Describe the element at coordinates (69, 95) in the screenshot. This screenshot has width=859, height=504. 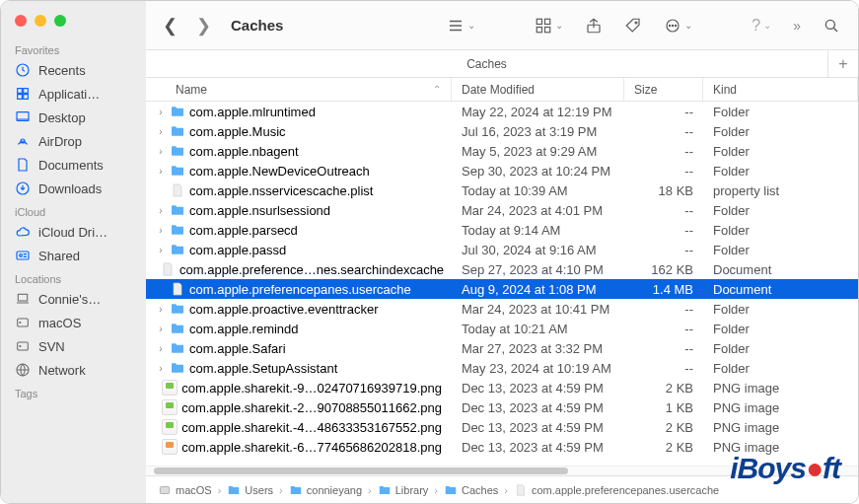
I see `sidebar-item-label: Applicati…` at that location.